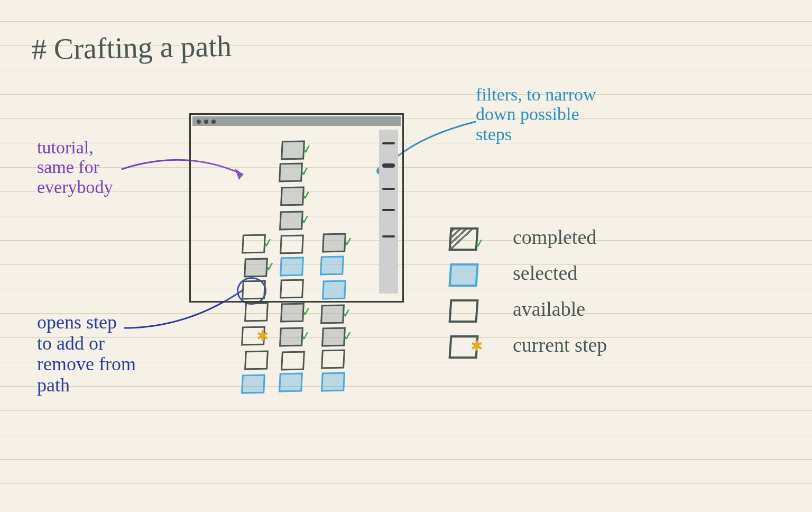 The height and width of the screenshot is (512, 812). I want to click on annotation-tutorial: tutorial, same for everybody, so click(75, 167).